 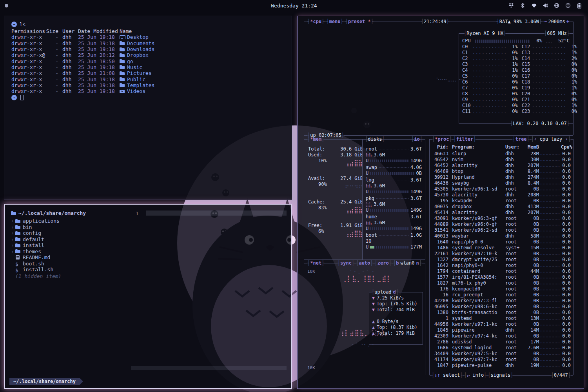 What do you see at coordinates (572, 106) in the screenshot?
I see `core-pct: 1%` at bounding box center [572, 106].